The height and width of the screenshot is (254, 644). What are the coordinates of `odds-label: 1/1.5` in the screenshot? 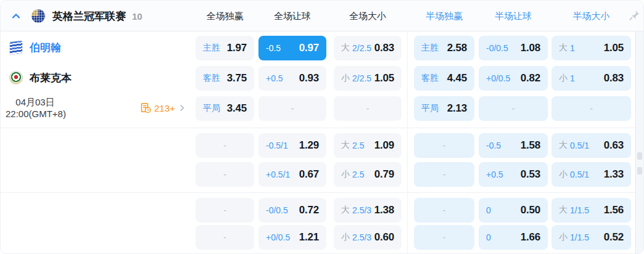 It's located at (580, 210).